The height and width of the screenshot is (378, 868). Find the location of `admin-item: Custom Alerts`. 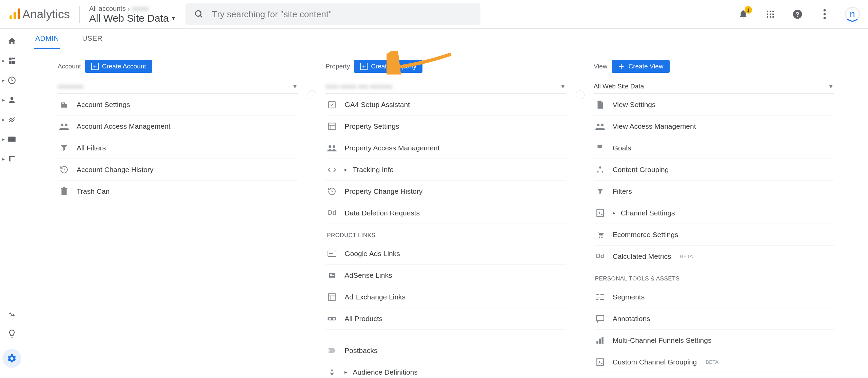

admin-item: Custom Alerts is located at coordinates (714, 375).